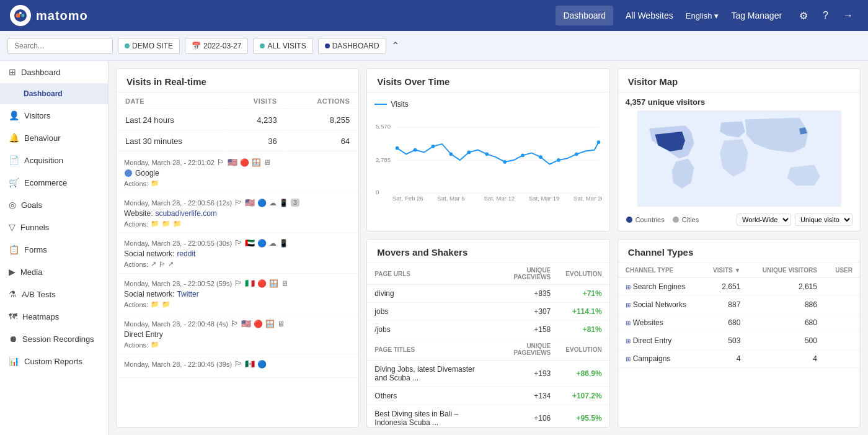  I want to click on user-icon: →, so click(848, 16).